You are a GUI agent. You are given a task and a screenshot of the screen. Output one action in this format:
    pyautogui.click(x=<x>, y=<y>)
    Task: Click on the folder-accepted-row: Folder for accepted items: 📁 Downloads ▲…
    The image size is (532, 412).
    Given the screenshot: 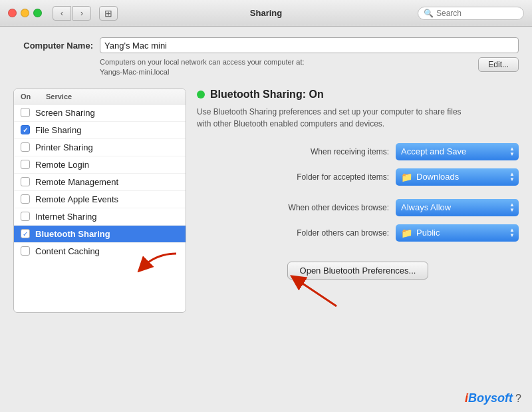 What is the action you would take?
    pyautogui.click(x=358, y=177)
    